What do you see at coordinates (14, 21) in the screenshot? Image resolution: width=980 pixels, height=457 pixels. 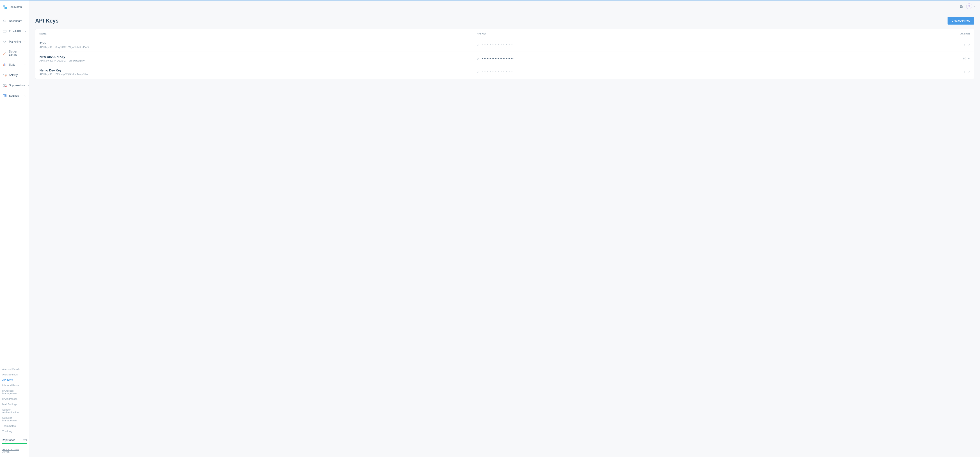 I see `sidebar-item-dashboard: Dashboard` at bounding box center [14, 21].